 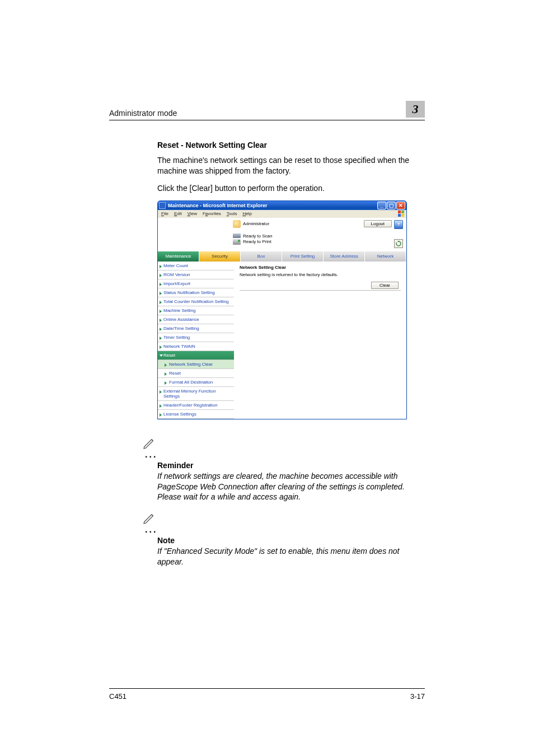 I want to click on main-description: Network setting is returned to the facto…, so click(x=320, y=274).